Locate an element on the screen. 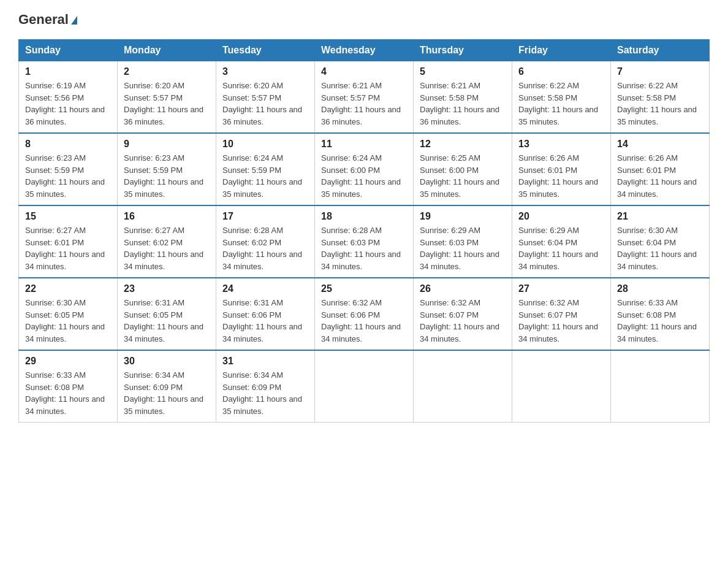  calendar-cell: 18 Sunrise: 6:28 AMSunset: 6:03 PMDaylig… is located at coordinates (364, 242).